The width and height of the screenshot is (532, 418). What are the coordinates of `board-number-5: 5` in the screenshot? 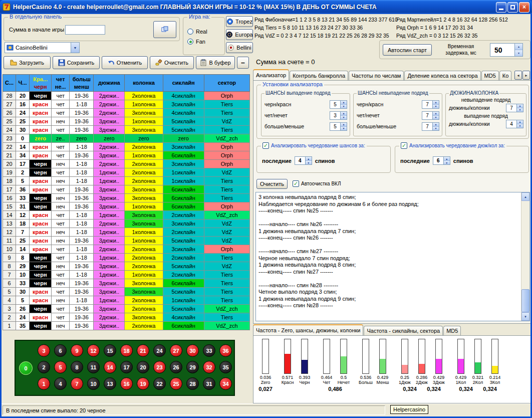 It's located at (60, 367).